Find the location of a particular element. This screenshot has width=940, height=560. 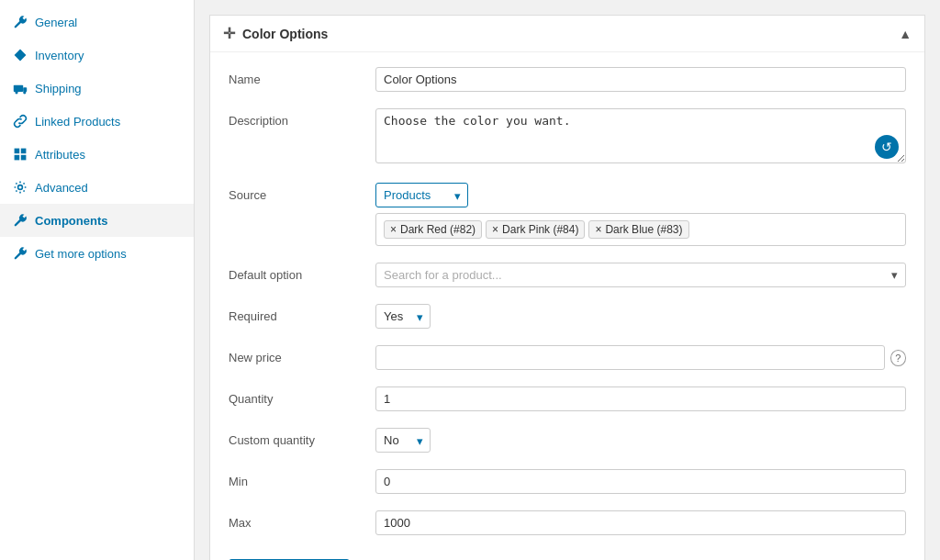

max-control is located at coordinates (641, 523).